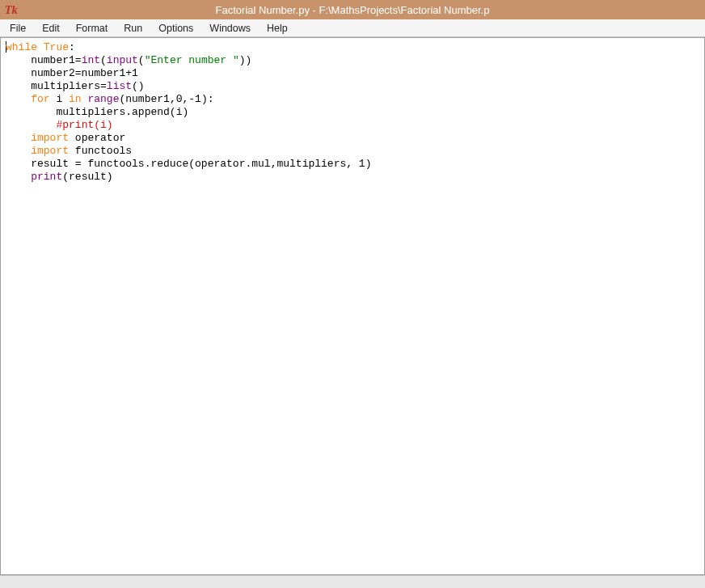  I want to click on code-token: (number1,0,-1):, so click(167, 99).